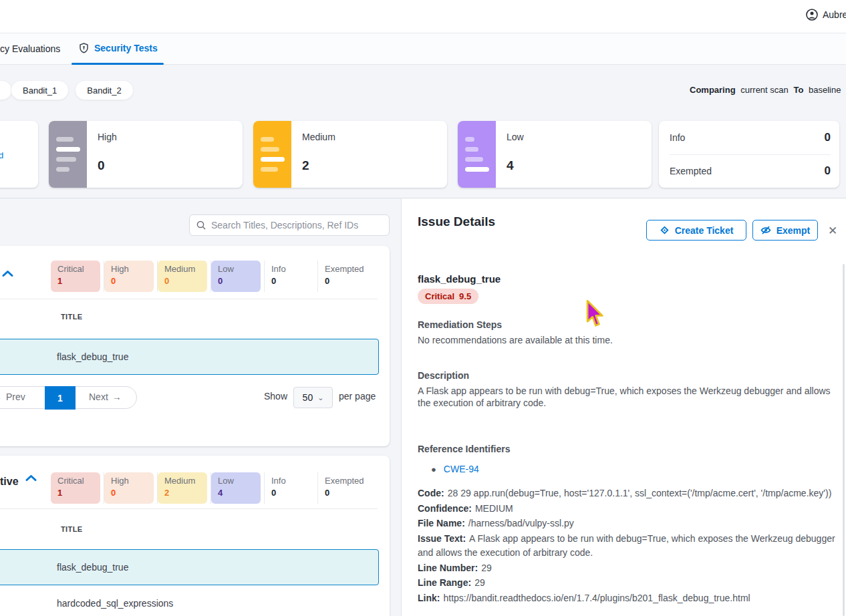  I want to click on field-label: Code:, so click(431, 493).